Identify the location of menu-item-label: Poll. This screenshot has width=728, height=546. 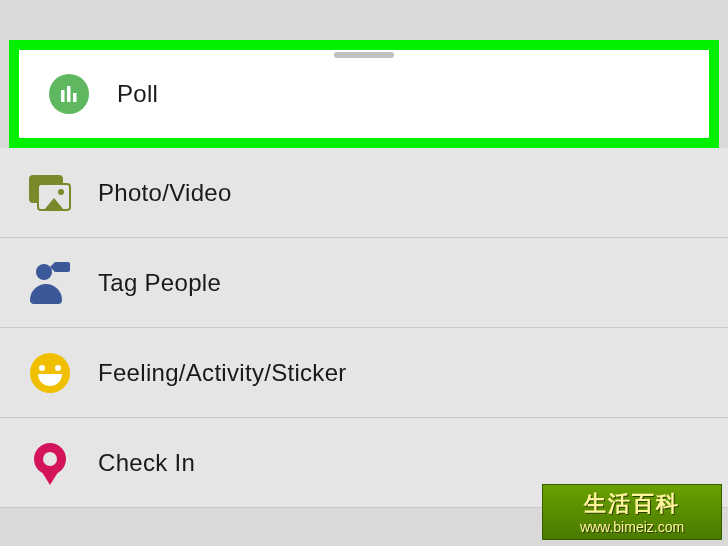
(138, 94).